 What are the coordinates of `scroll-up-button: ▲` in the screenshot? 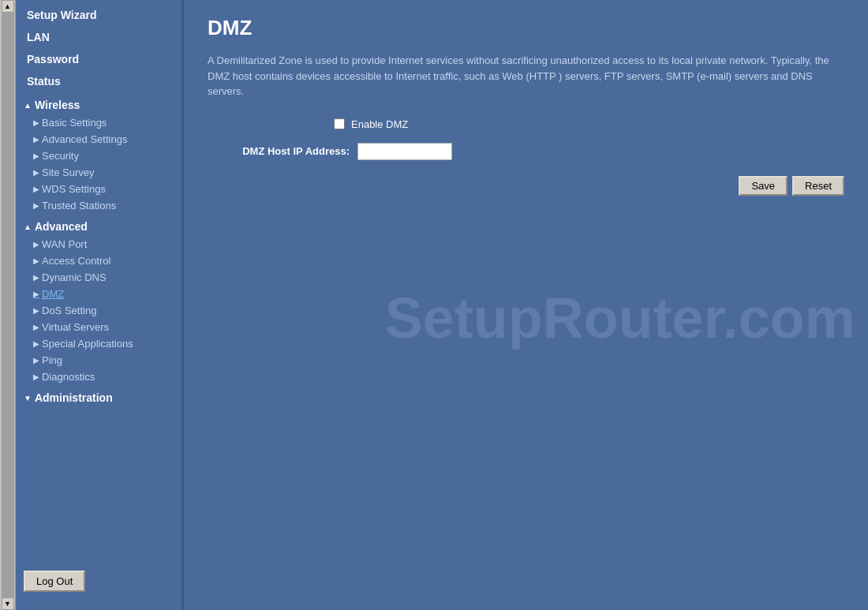 It's located at (8, 6).